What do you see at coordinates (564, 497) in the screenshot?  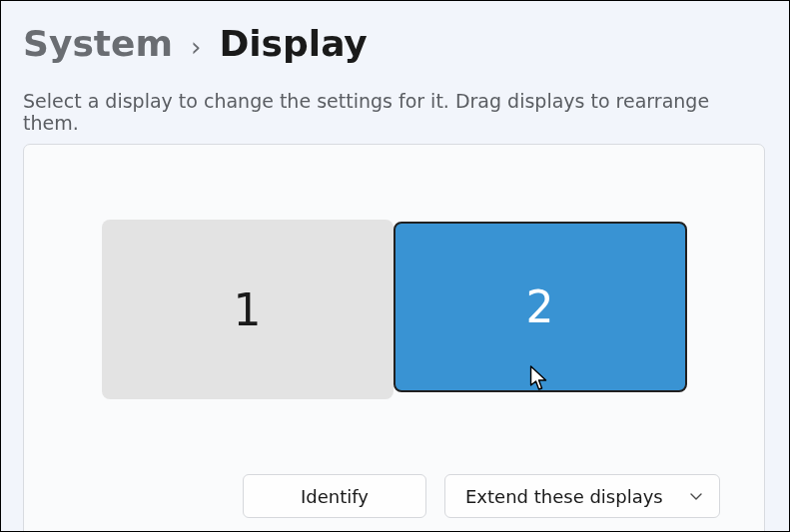 I see `extend-displays-label: Extend these displays` at bounding box center [564, 497].